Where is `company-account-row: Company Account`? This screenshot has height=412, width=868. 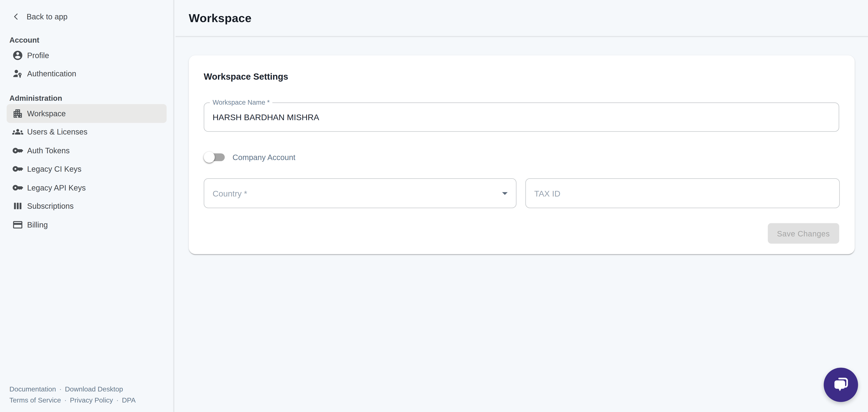
company-account-row: Company Account is located at coordinates (249, 157).